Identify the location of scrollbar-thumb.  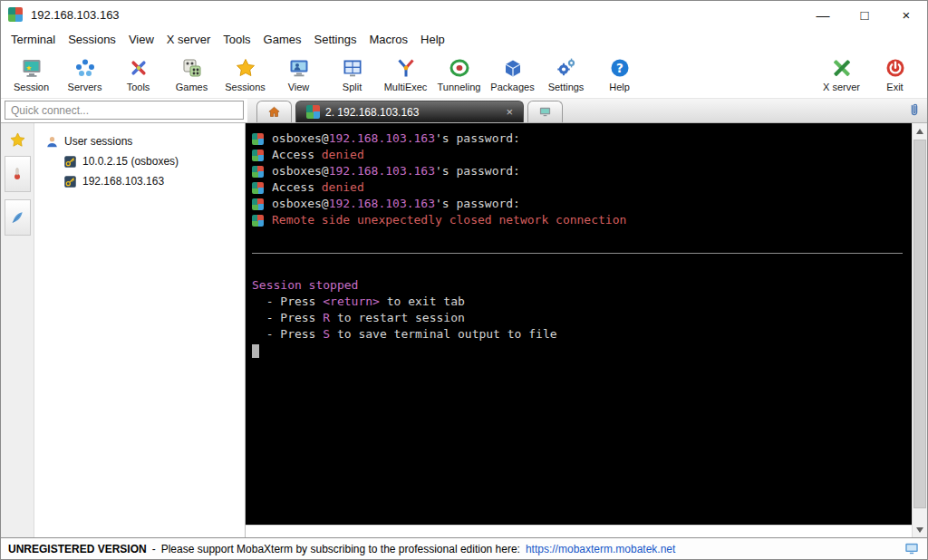
(920, 324).